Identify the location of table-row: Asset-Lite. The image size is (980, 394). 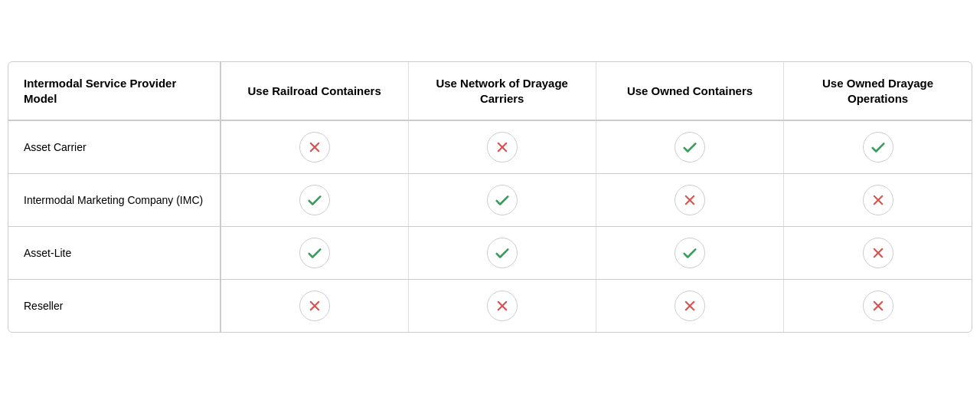
(490, 253).